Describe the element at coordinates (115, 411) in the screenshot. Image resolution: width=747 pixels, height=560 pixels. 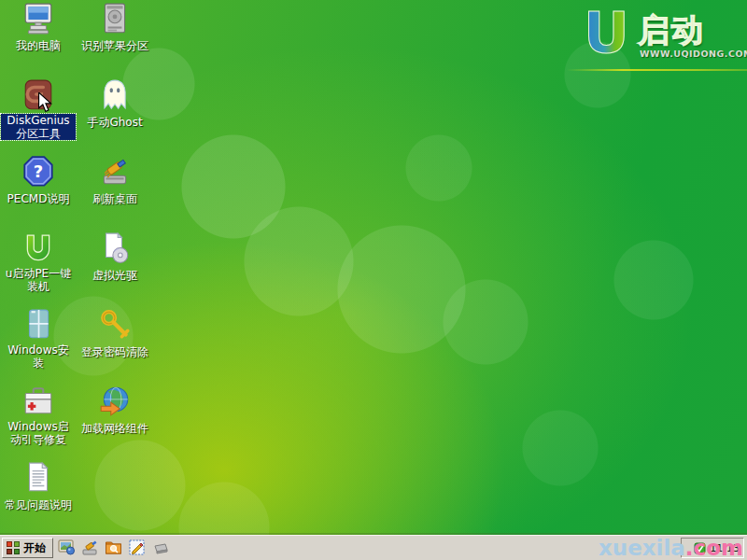
I see `desktop-icon-load-network-components: 加载网络组件` at that location.